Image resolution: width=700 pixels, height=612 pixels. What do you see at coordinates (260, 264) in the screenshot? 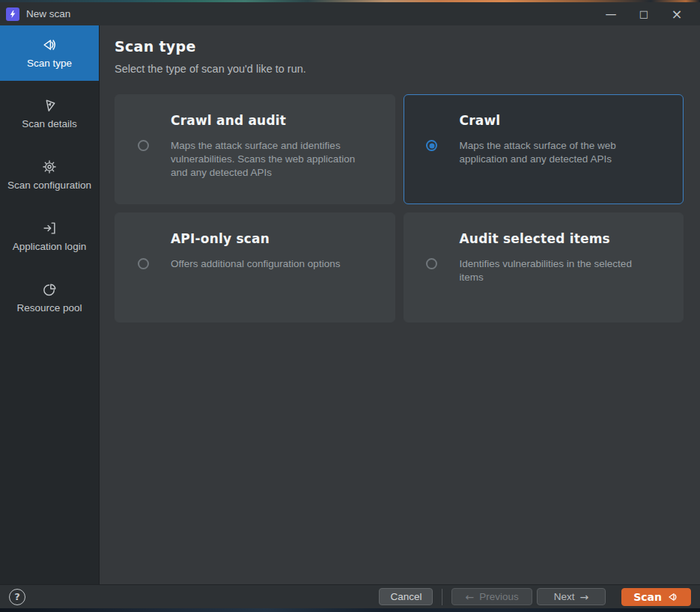
I see `option-description: Offers additional configuration options` at bounding box center [260, 264].